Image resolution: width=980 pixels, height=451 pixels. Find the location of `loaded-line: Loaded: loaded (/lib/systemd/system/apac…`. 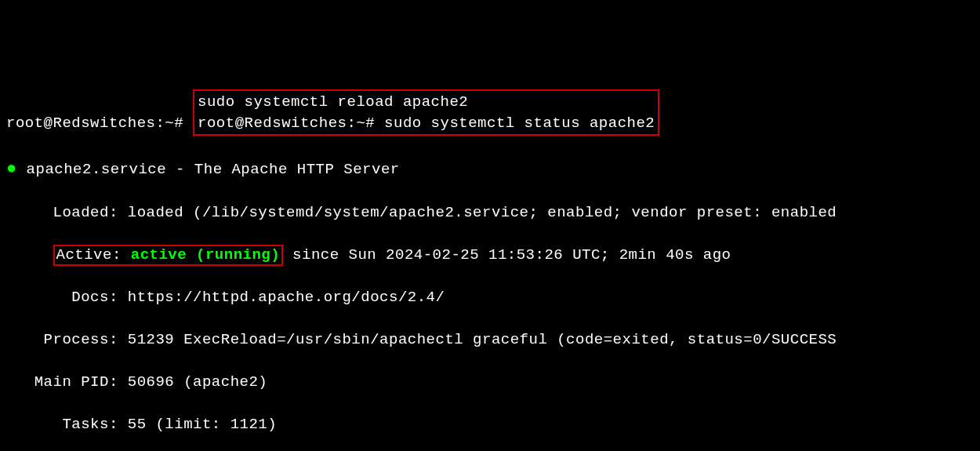

loaded-line: Loaded: loaded (/lib/systemd/system/apac… is located at coordinates (490, 213).